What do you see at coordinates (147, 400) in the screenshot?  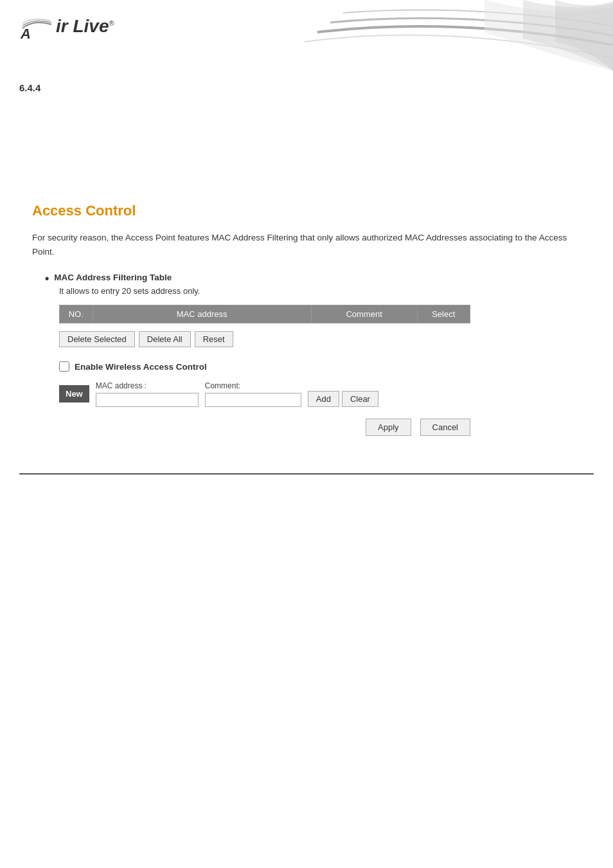 I see `mac-address-input` at bounding box center [147, 400].